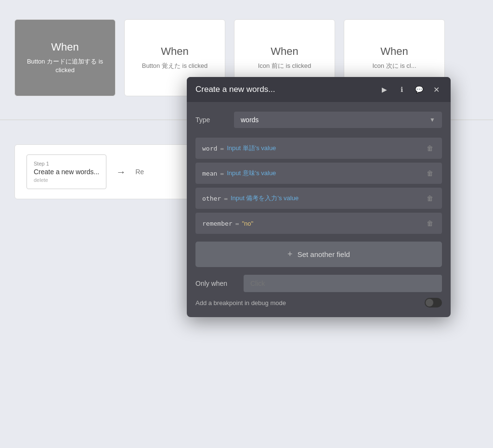 The image size is (493, 448). Describe the element at coordinates (319, 223) in the screenshot. I see `field-row-remember: remember = "no" 🗑` at that location.